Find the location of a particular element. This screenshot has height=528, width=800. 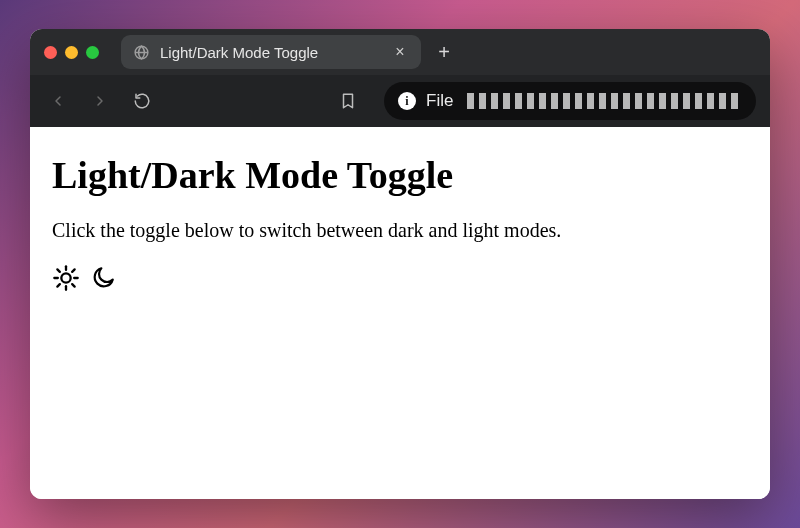

info-icon: i is located at coordinates (407, 101).